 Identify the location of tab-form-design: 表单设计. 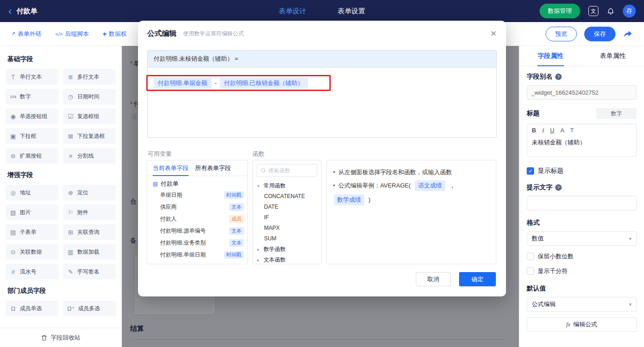
(293, 11).